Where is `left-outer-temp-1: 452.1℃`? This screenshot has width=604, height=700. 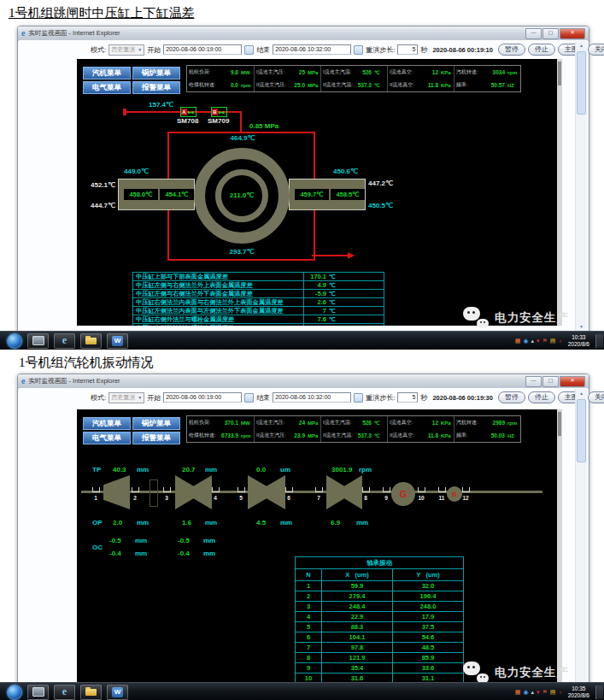
left-outer-temp-1: 452.1℃ is located at coordinates (96, 185).